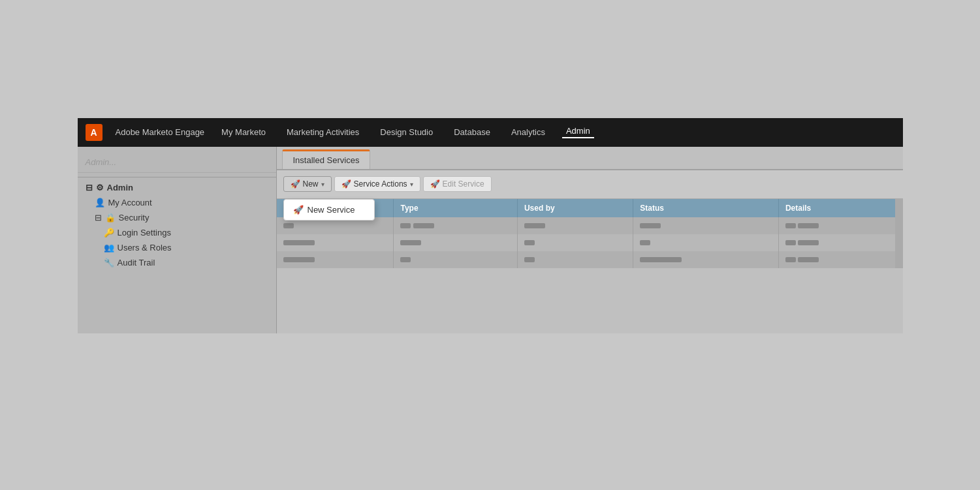 Image resolution: width=980 pixels, height=490 pixels. Describe the element at coordinates (346, 184) in the screenshot. I see `service-actions-icon: 🚀` at that location.